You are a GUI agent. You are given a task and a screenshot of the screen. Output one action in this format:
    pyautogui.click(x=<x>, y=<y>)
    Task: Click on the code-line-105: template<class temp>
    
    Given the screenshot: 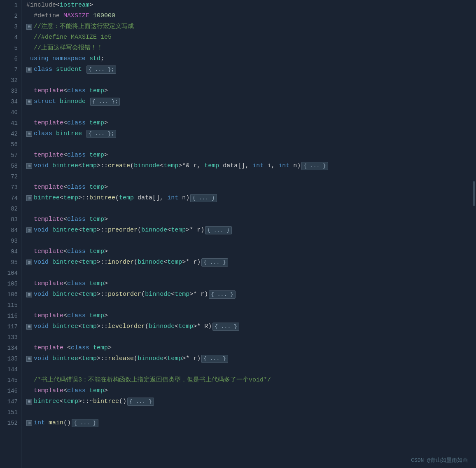 What is the action you would take?
    pyautogui.click(x=251, y=284)
    